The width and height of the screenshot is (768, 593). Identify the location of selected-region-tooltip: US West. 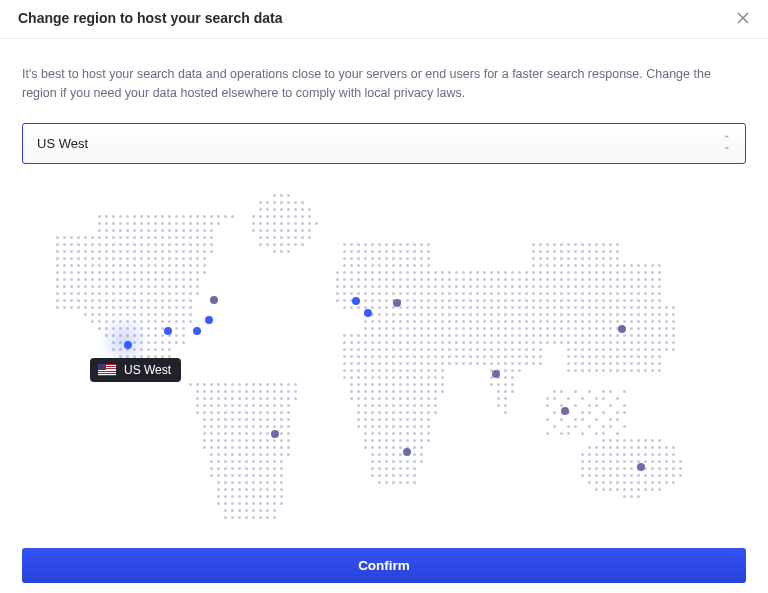
(136, 370).